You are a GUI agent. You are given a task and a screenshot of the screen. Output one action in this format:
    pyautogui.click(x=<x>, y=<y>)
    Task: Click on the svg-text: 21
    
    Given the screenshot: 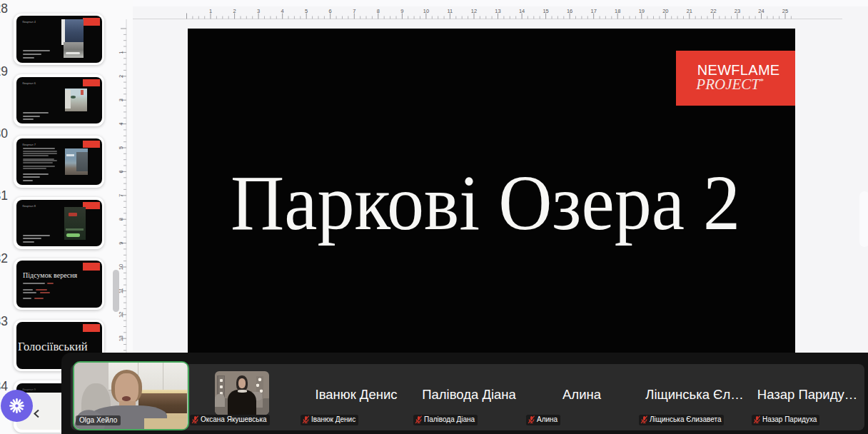 What is the action you would take?
    pyautogui.click(x=690, y=11)
    